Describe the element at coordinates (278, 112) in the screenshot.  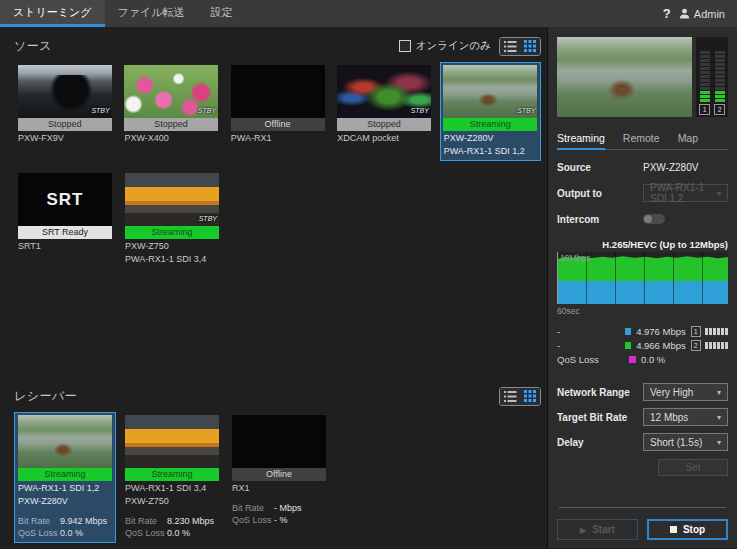
I see `sources-row-1: STBYStoppedPXW-FX9VSTBYStoppedPXW-X400Of…` at that location.